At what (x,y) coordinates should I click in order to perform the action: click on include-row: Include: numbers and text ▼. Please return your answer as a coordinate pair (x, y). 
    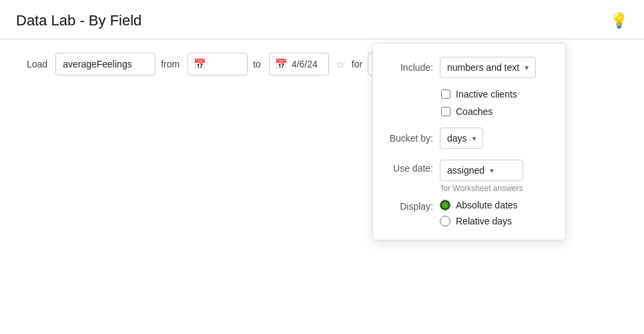
    Looking at the image, I should click on (469, 67).